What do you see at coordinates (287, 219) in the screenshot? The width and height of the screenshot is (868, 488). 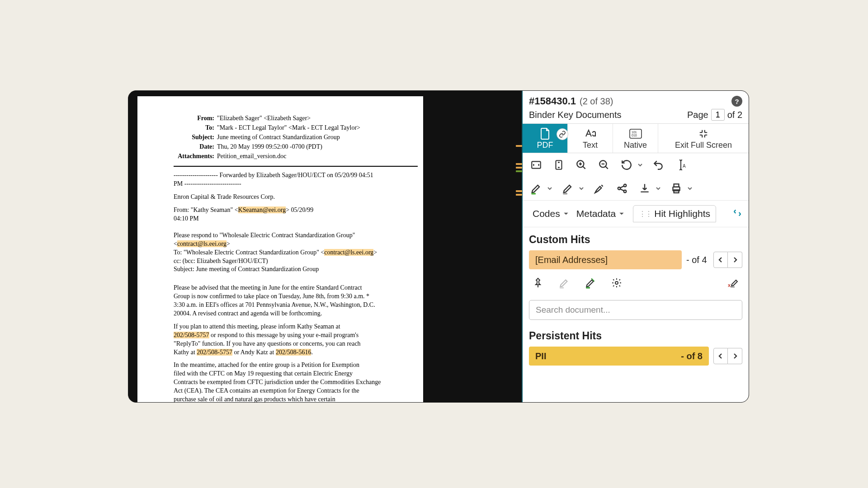 I see `inner-from-time: 04:10 PM` at bounding box center [287, 219].